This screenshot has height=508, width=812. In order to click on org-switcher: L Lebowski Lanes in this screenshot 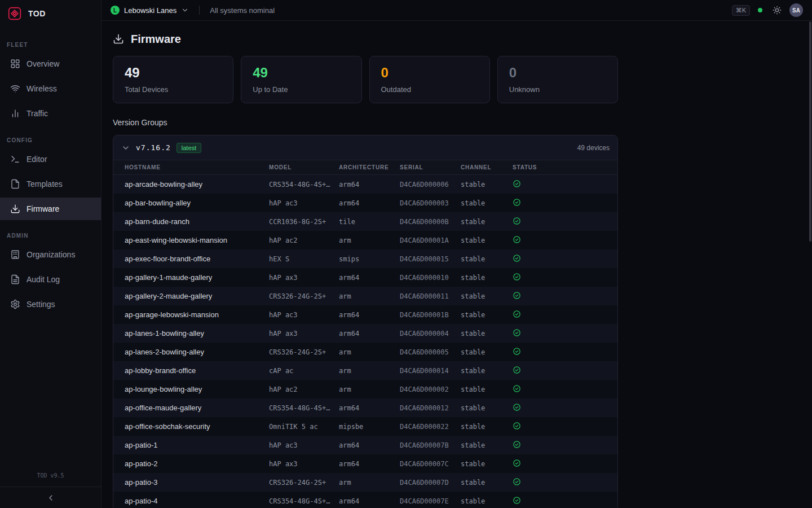, I will do `click(150, 10)`.